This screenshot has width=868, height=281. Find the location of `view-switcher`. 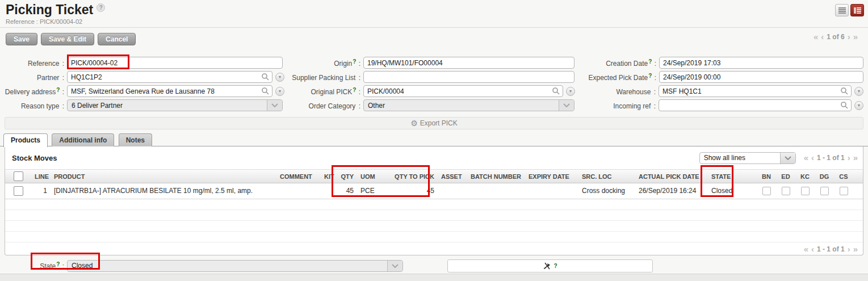

view-switcher is located at coordinates (849, 10).